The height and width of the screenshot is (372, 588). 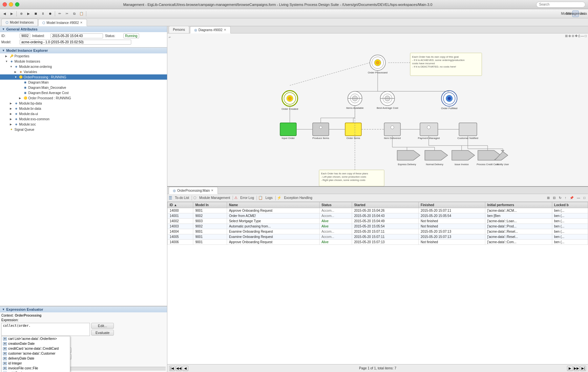 What do you see at coordinates (573, 36) in the screenshot?
I see `diagram-zoom-out: ⊖` at bounding box center [573, 36].